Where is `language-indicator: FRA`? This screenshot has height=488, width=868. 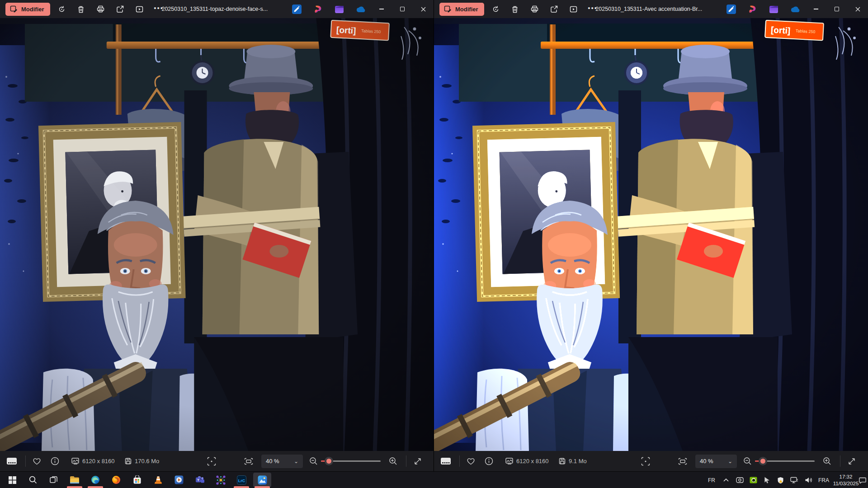
language-indicator: FRA is located at coordinates (824, 480).